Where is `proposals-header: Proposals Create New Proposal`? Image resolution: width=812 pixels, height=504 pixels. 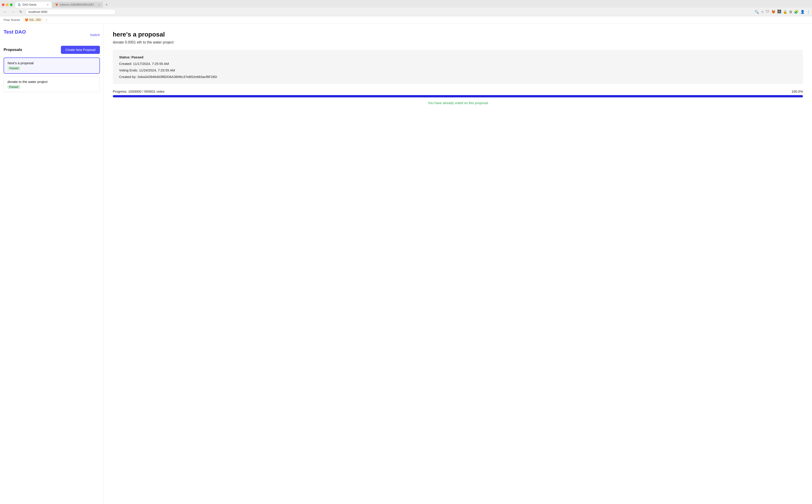 proposals-header: Proposals Create New Proposal is located at coordinates (52, 50).